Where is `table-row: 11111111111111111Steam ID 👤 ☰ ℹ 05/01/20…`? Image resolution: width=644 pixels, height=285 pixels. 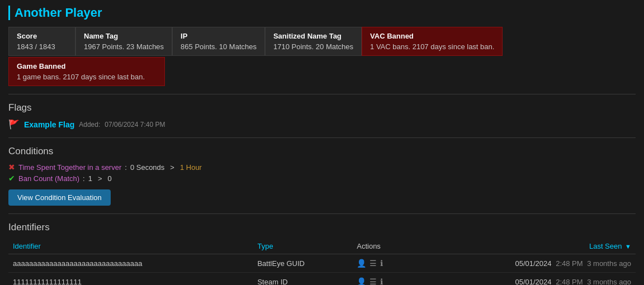 table-row: 11111111111111111Steam ID 👤 ☰ ℹ 05/01/20… is located at coordinates (322, 279).